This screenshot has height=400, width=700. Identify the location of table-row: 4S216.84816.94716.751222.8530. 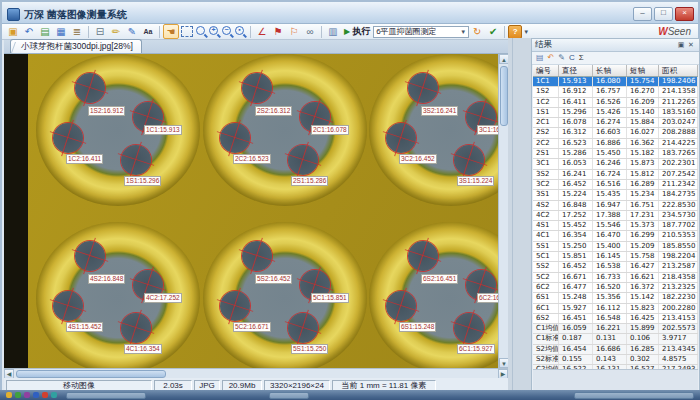
(616, 206).